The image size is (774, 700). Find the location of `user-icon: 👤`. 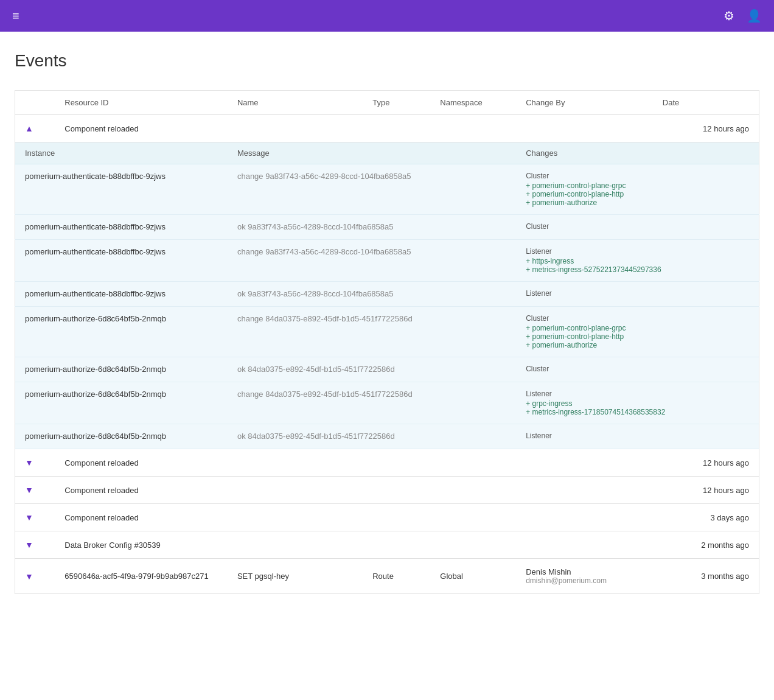

user-icon: 👤 is located at coordinates (755, 16).